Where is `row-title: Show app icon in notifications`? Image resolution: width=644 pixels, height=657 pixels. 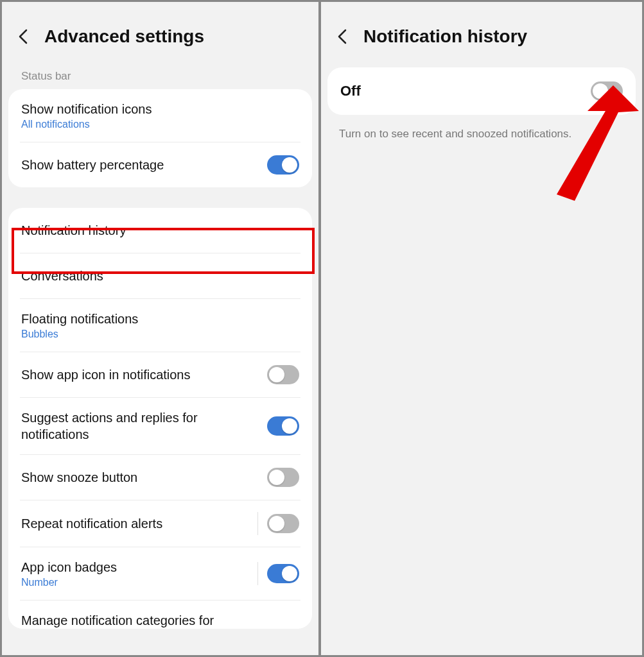 row-title: Show app icon in notifications is located at coordinates (144, 375).